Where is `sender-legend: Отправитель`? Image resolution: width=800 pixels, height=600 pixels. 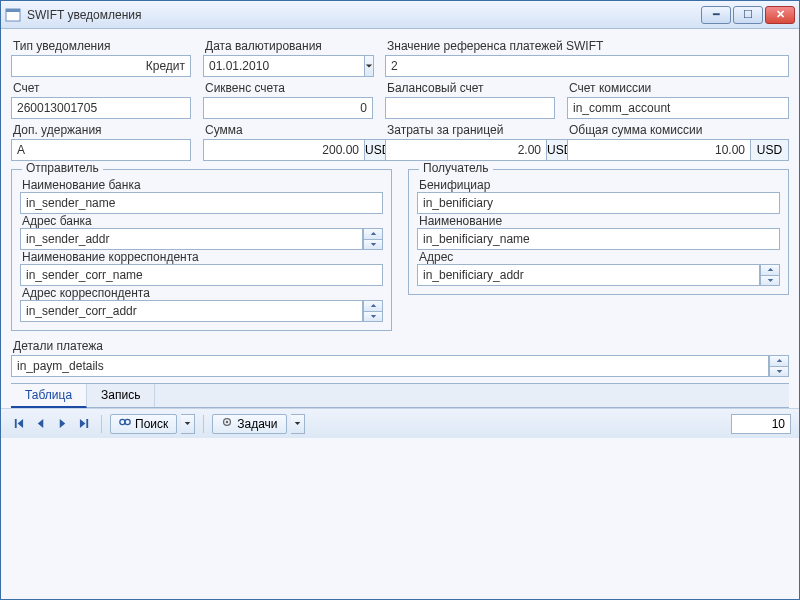 sender-legend: Отправитель is located at coordinates (62, 168).